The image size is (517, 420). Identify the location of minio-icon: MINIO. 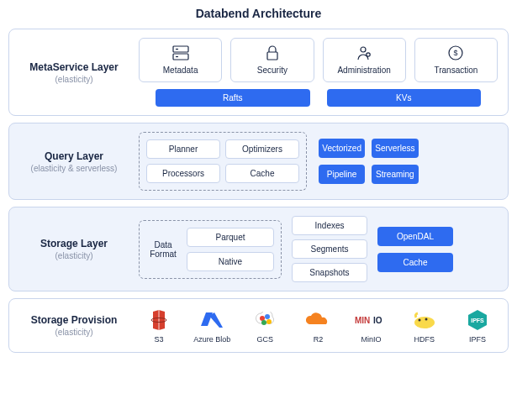
(372, 320).